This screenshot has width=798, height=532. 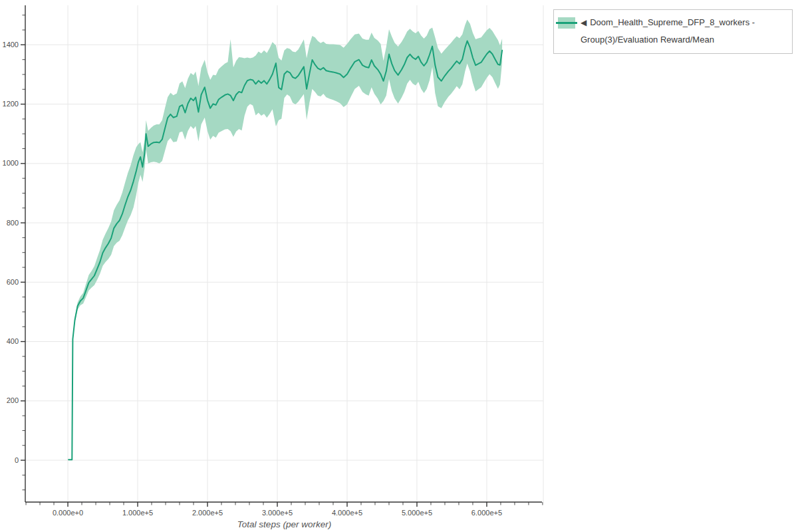 I want to click on legend-series-label: Doom_Health_Supreme_DFP_8_workers - Grou…, so click(x=668, y=31).